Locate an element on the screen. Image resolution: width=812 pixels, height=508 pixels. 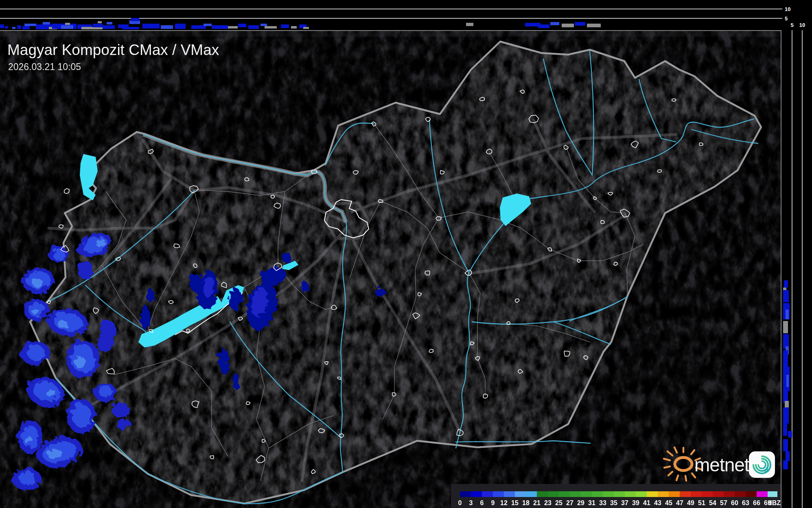
timestamp: 2026.03.21 10:05 is located at coordinates (45, 67).